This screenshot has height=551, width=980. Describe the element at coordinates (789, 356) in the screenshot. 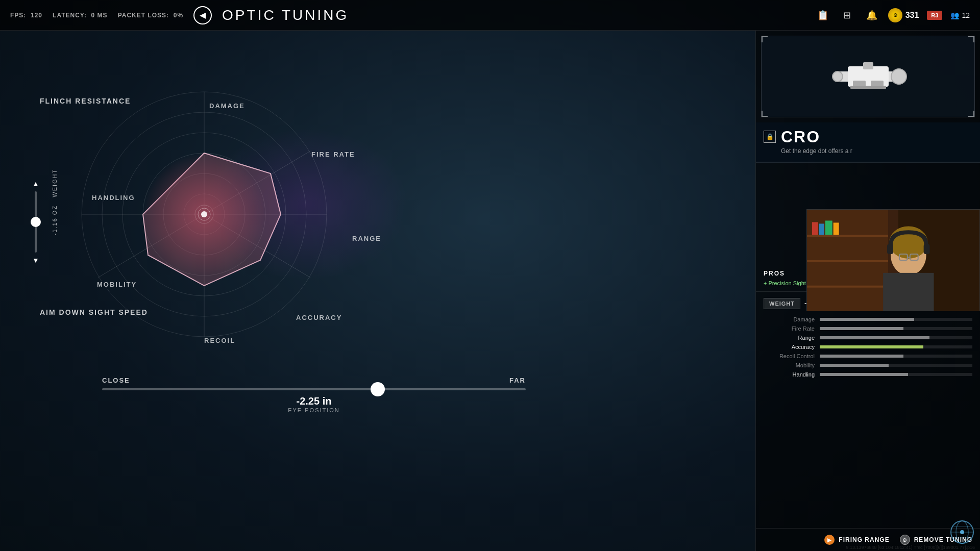

I see `stat-name: Recoil Control` at that location.